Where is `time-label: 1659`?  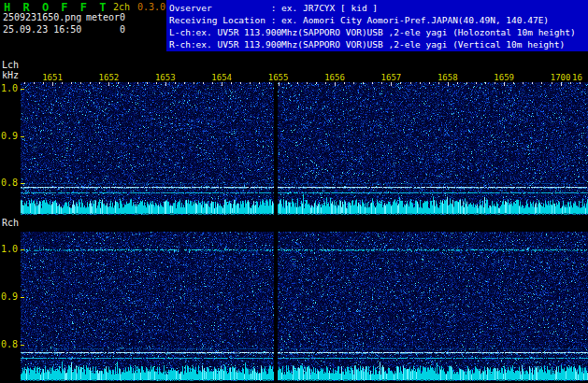
time-label: 1659 is located at coordinates (504, 78).